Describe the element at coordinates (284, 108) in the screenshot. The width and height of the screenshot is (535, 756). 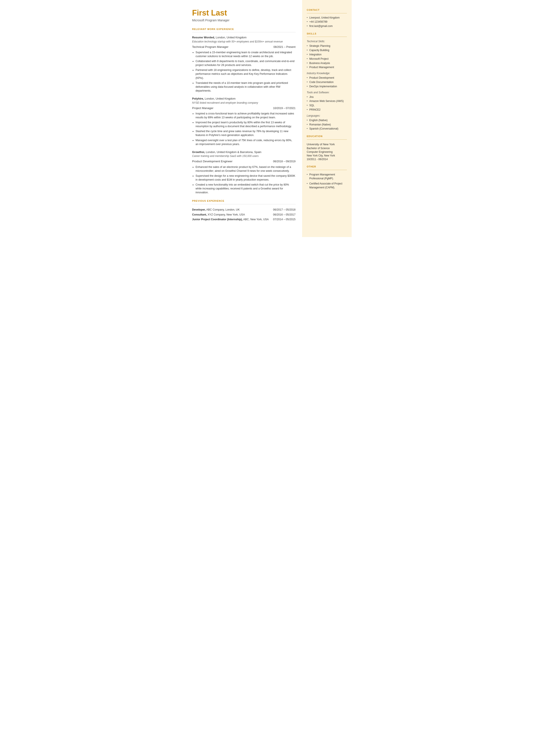
I see `job-dates-2: 10/2019 – 07/2021` at that location.